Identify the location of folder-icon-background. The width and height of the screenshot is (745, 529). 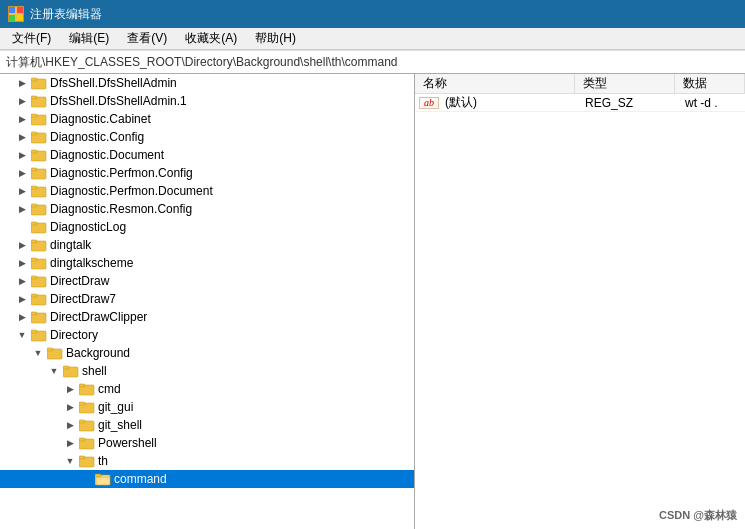
(55, 353).